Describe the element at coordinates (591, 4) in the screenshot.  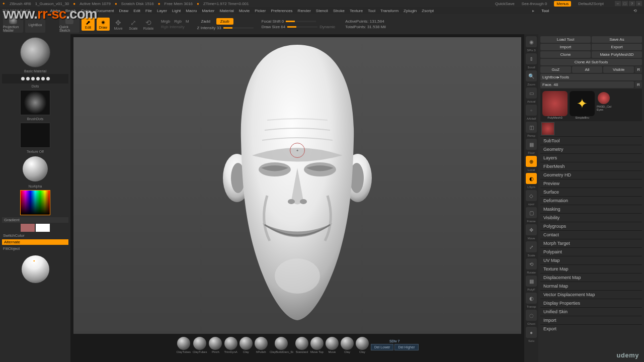
I see `default-zscript: DefaultZScript` at that location.